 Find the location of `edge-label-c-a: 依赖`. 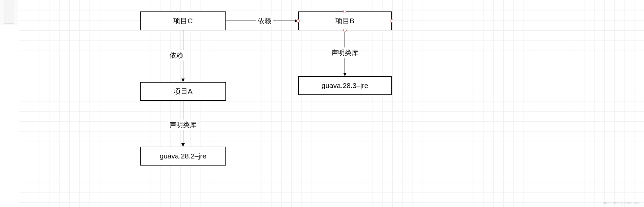

edge-label-c-a: 依赖 is located at coordinates (176, 55).